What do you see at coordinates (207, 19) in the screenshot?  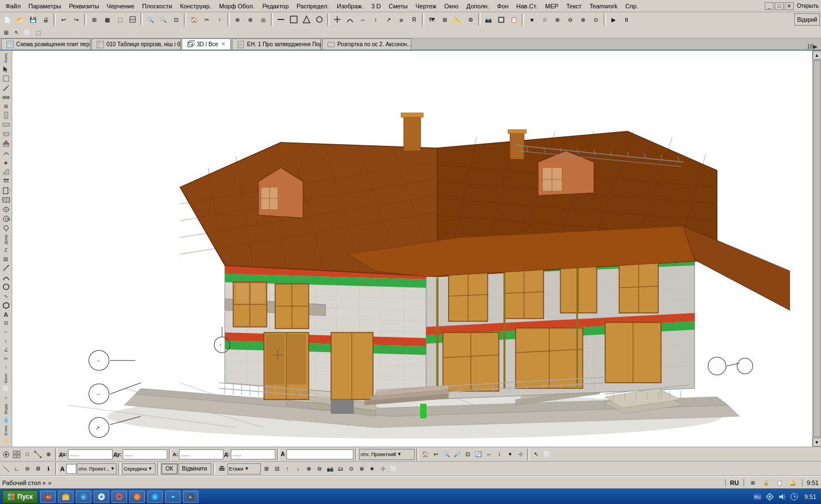 I see `tb-section: ✂` at bounding box center [207, 19].